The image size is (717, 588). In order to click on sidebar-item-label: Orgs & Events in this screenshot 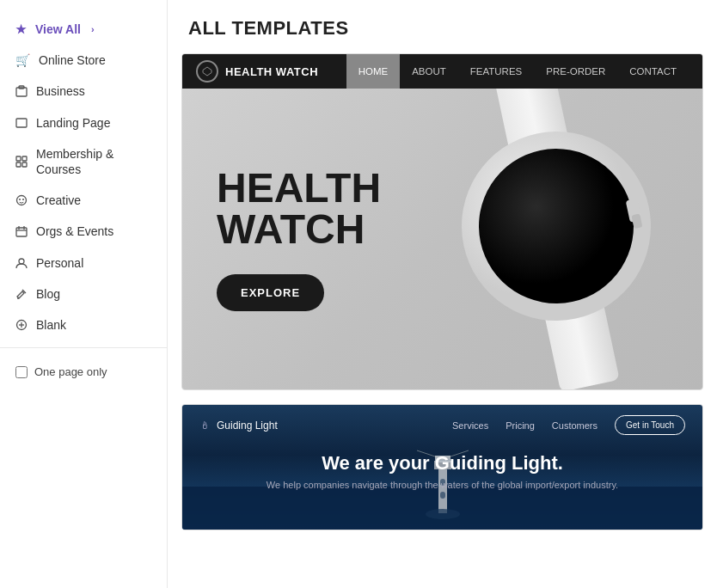, I will do `click(75, 231)`.